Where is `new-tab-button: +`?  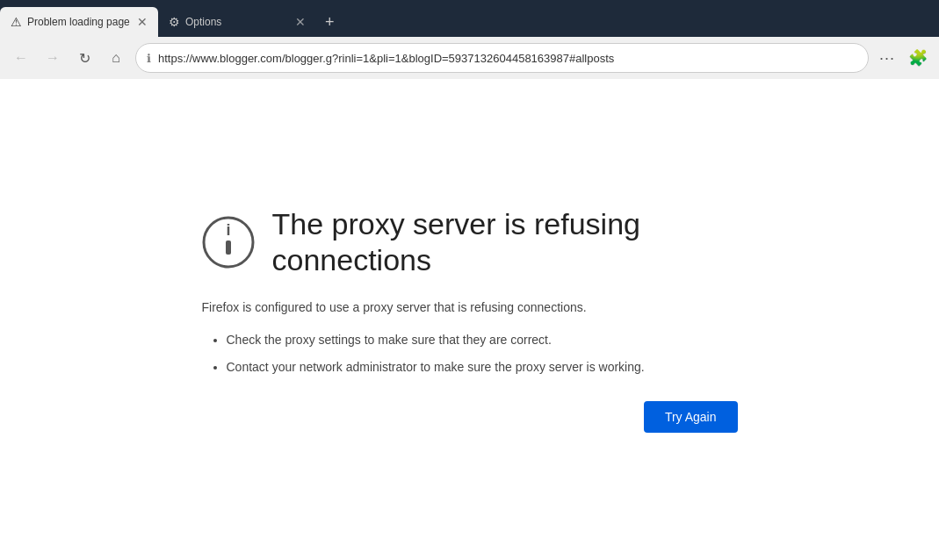 new-tab-button: + is located at coordinates (330, 22).